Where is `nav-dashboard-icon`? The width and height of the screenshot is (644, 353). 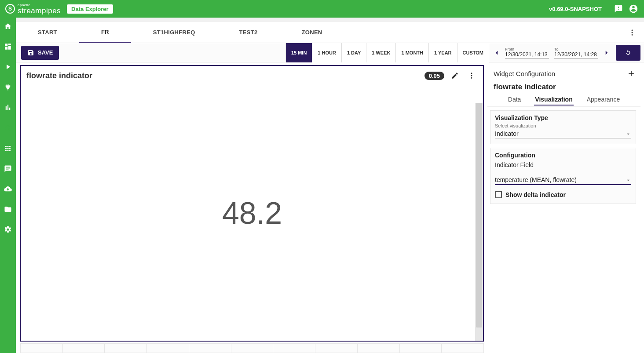 nav-dashboard-icon is located at coordinates (8, 47).